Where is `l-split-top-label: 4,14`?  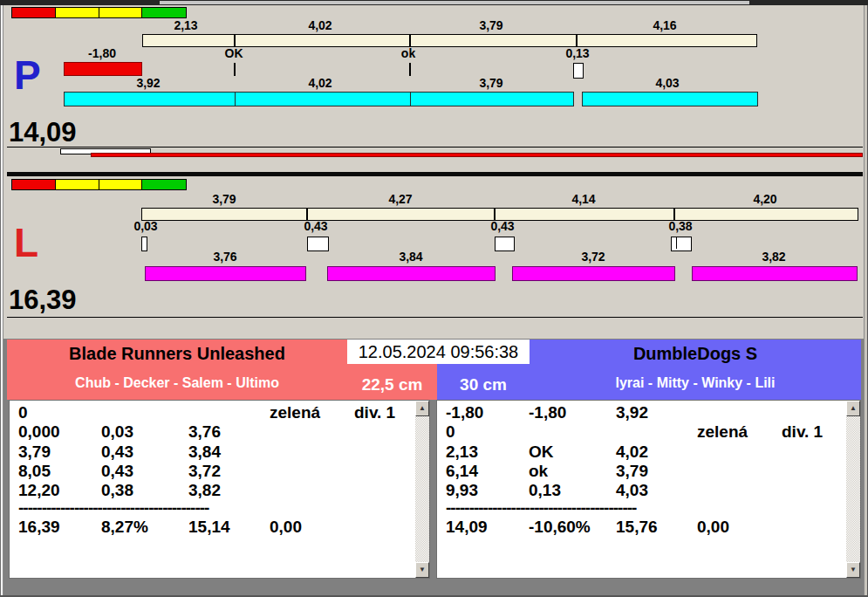 l-split-top-label: 4,14 is located at coordinates (583, 199).